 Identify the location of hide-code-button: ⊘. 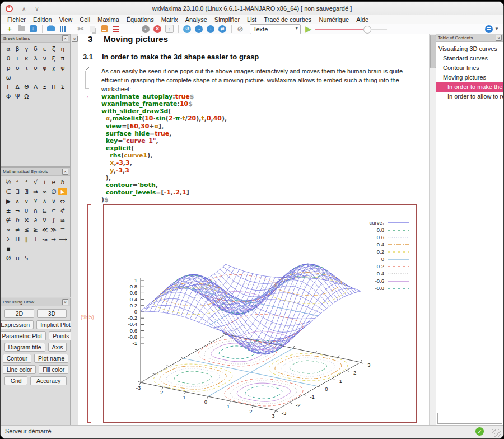
(240, 29).